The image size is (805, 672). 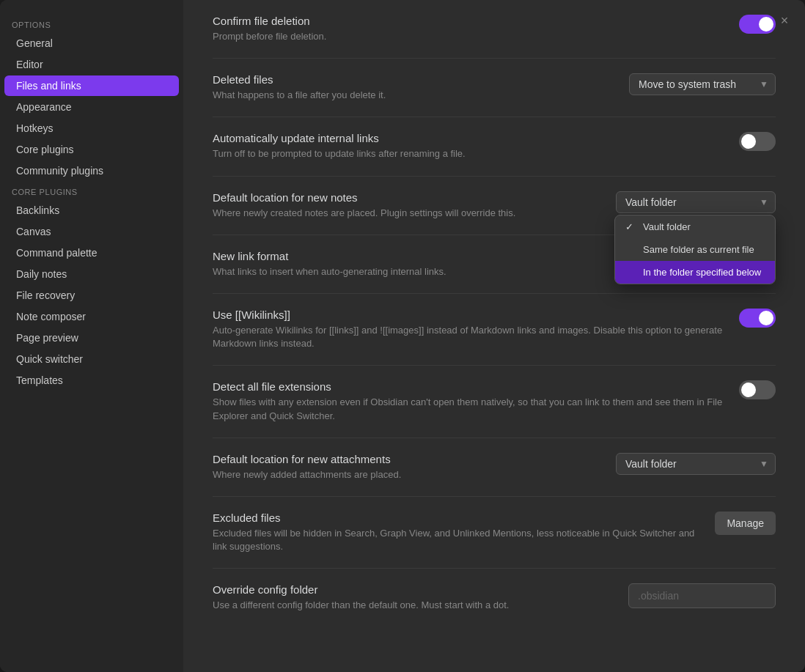 What do you see at coordinates (702, 84) in the screenshot?
I see `deleted-files-dropdown: Move to system trash Move to Obsidian tr…` at bounding box center [702, 84].